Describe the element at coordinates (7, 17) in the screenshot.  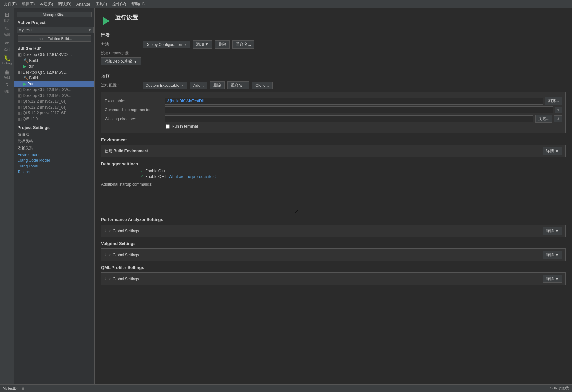
I see `sidebar-welcome: ⊞ 欢迎` at that location.